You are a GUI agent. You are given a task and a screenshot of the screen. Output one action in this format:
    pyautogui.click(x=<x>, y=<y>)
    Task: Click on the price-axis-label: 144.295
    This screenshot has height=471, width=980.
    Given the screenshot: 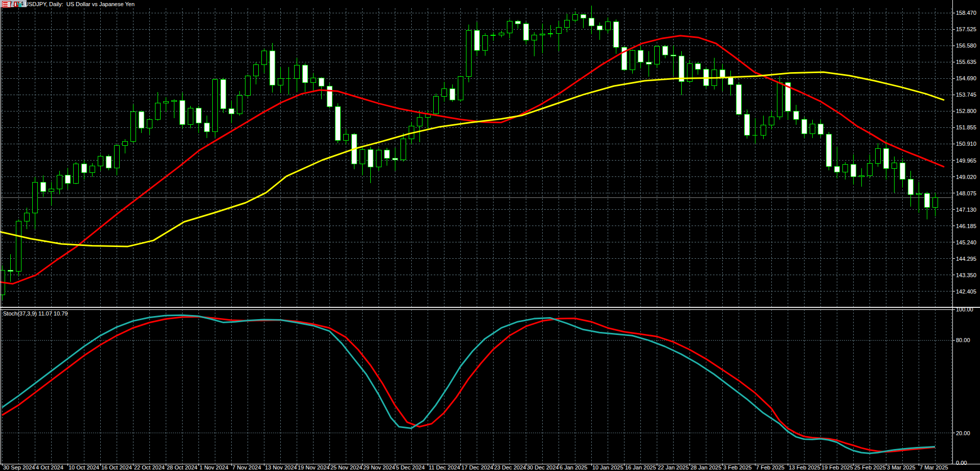 What is the action you would take?
    pyautogui.click(x=966, y=259)
    